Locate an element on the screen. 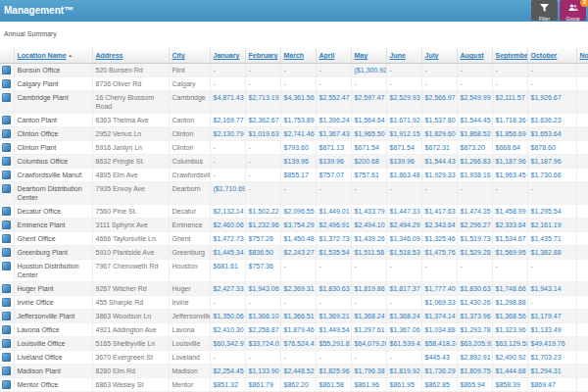 This screenshot has height=392, width=588. month-value-cell: $63,129.58 is located at coordinates (510, 344).